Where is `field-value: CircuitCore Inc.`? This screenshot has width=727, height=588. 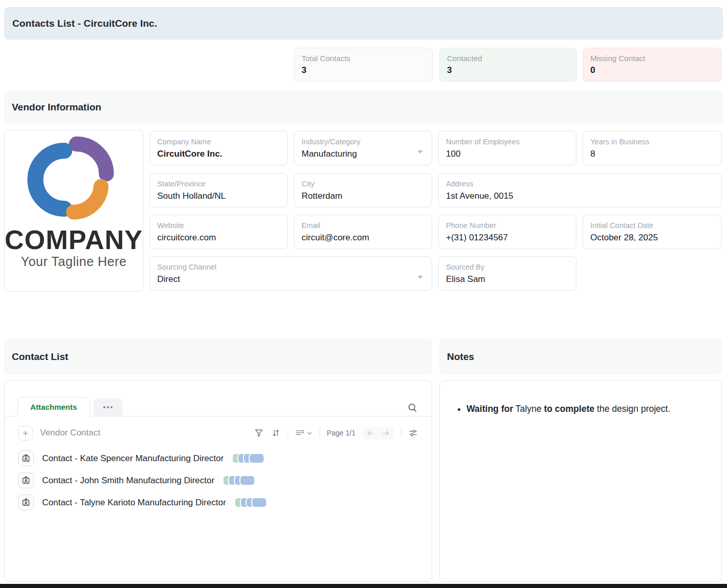
field-value: CircuitCore Inc. is located at coordinates (219, 154).